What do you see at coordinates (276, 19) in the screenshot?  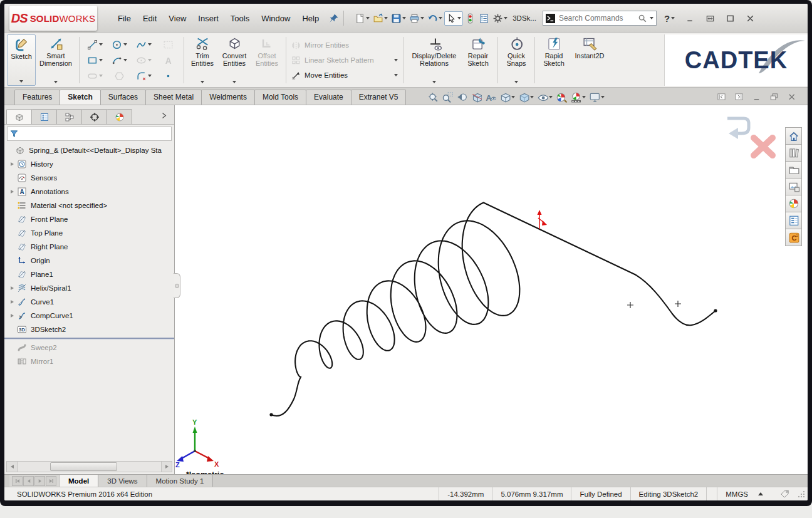 I see `menu-window: Window` at bounding box center [276, 19].